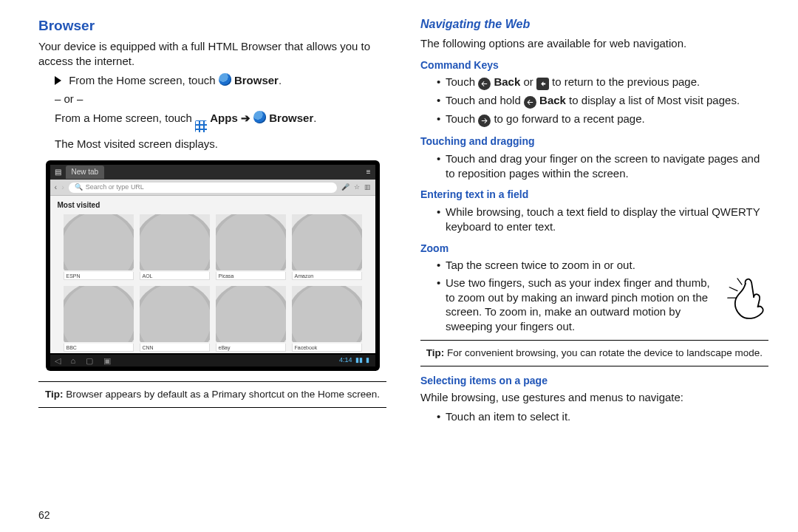 This screenshot has width=798, height=532. Describe the element at coordinates (603, 100) in the screenshot. I see `cmdkeys-list: Touch Back or to return to the previous …` at that location.